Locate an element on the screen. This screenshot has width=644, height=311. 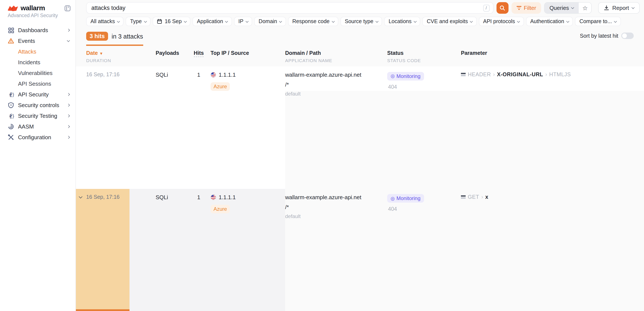
filter-chip-locations: Locations is located at coordinates (402, 21).